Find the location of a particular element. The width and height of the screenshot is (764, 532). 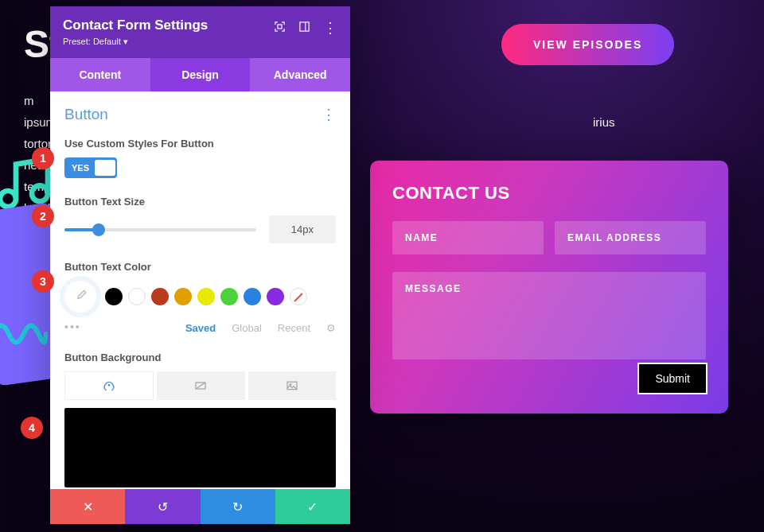

color-source-tabs: Saved Global Recent ⚙ is located at coordinates (201, 328).